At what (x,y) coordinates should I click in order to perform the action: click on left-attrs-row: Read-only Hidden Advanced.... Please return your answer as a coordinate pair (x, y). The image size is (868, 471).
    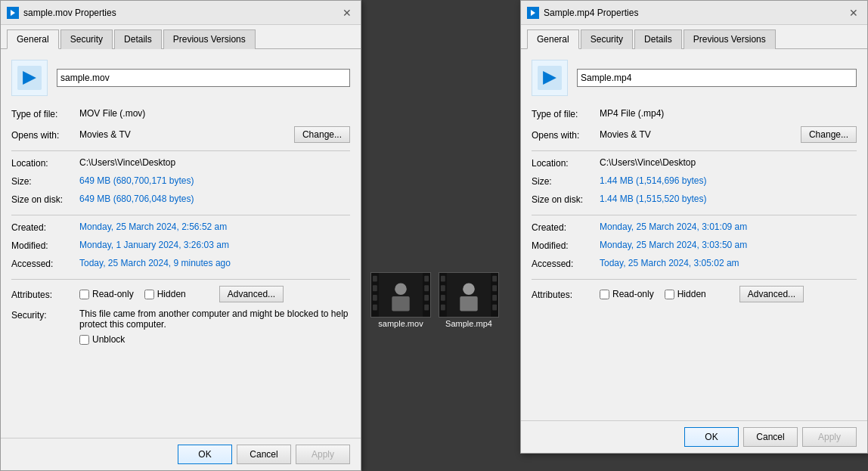
    Looking at the image, I should click on (181, 294).